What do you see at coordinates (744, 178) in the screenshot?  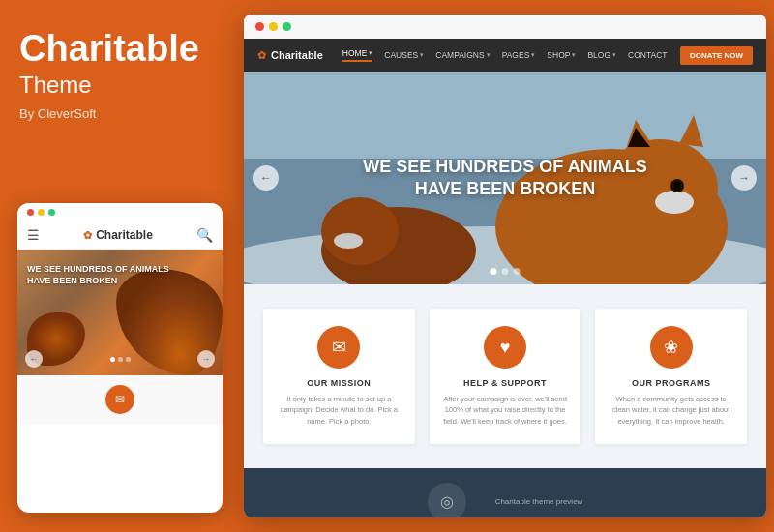 I see `desktop-next-arrow: →` at bounding box center [744, 178].